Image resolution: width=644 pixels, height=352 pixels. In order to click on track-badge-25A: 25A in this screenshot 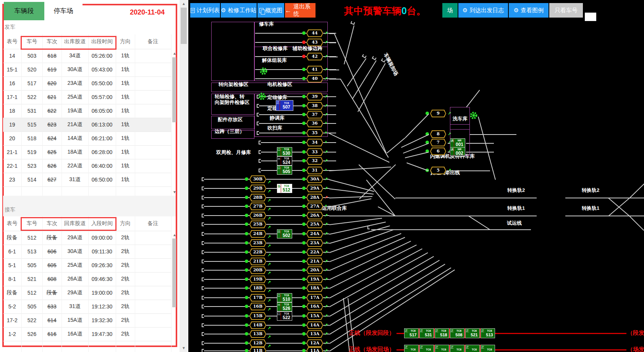, I will do `click(315, 224)`.